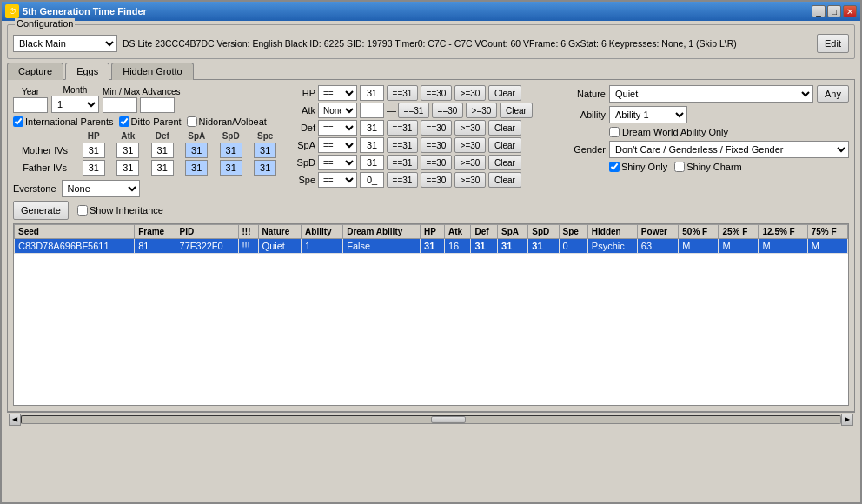 This screenshot has height=504, width=862. I want to click on config-info-text: DS Lite 23CCC4B7DC Version: English Blac…, so click(467, 43).